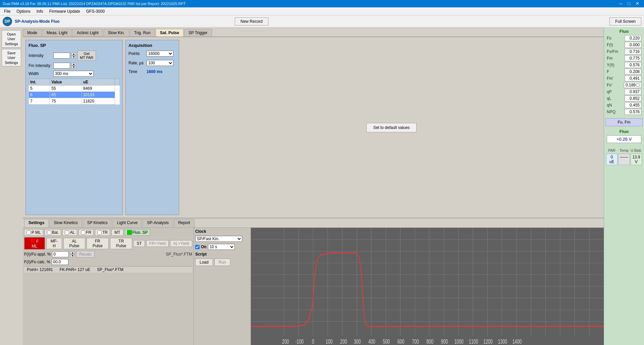 The image size is (644, 345). What do you see at coordinates (29, 232) in the screenshot?
I see `p-ml-checkbox` at bounding box center [29, 232].